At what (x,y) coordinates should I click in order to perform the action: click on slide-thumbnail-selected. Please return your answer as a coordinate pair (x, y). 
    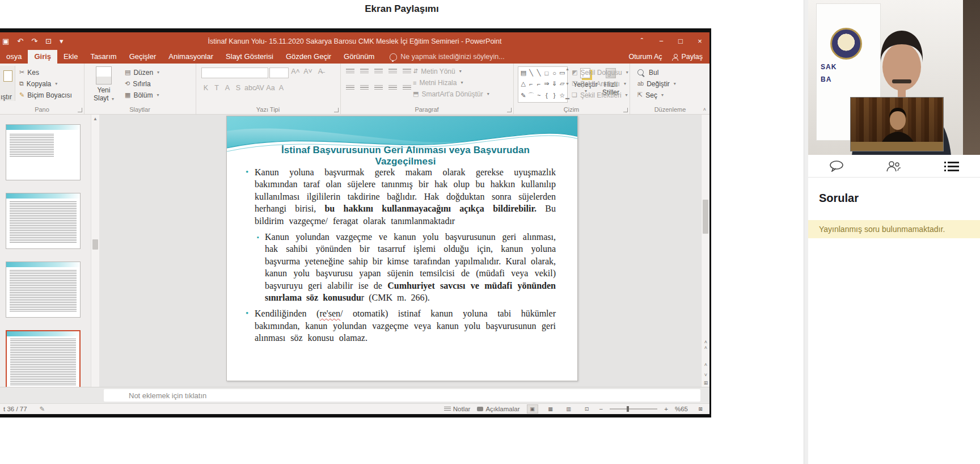
    Looking at the image, I should click on (43, 358).